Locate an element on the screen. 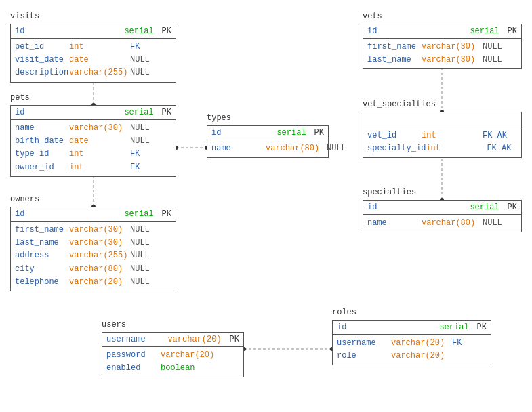  row-name: last_name is located at coordinates (42, 243).